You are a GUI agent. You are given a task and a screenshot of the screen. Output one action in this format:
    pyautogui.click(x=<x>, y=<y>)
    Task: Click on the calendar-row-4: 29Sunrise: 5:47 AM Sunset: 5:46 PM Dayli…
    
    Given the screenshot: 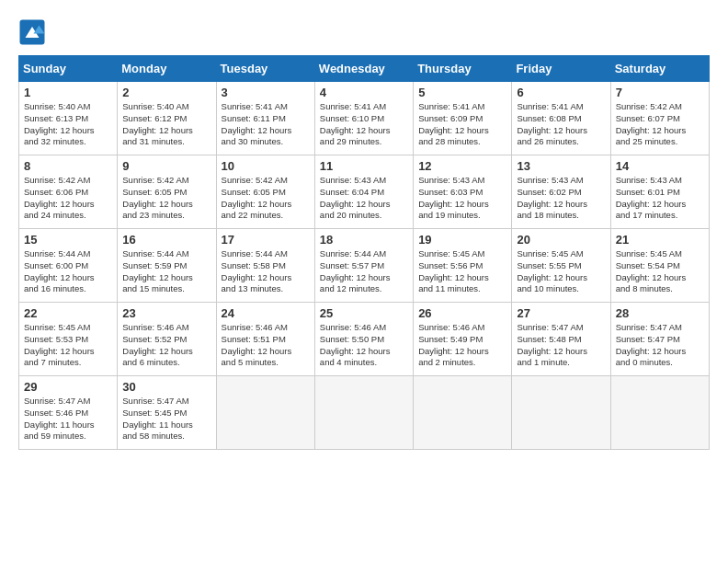 What is the action you would take?
    pyautogui.click(x=364, y=413)
    